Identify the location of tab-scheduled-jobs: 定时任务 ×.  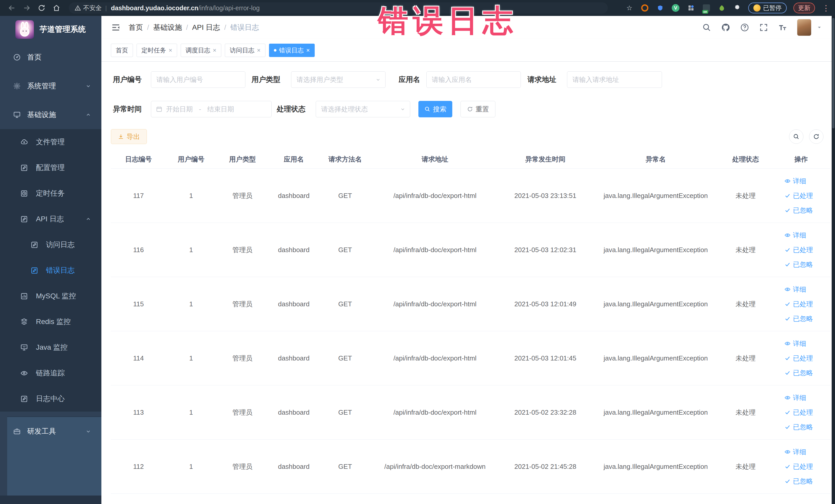
(157, 50).